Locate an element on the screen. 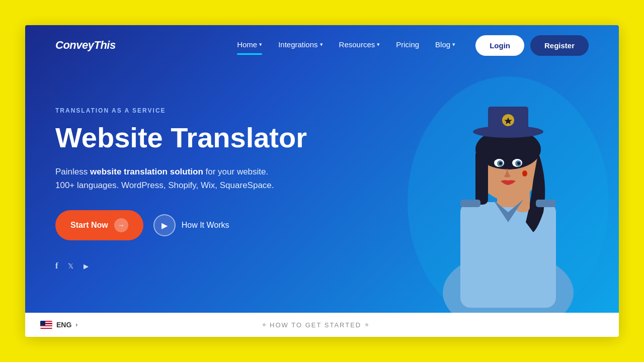  nav-item-blog: Blog ▾ is located at coordinates (445, 45).